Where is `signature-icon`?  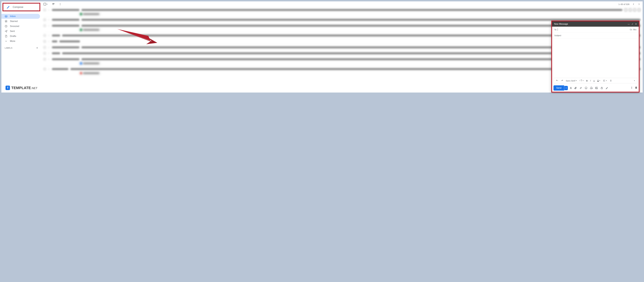
signature-icon is located at coordinates (607, 88).